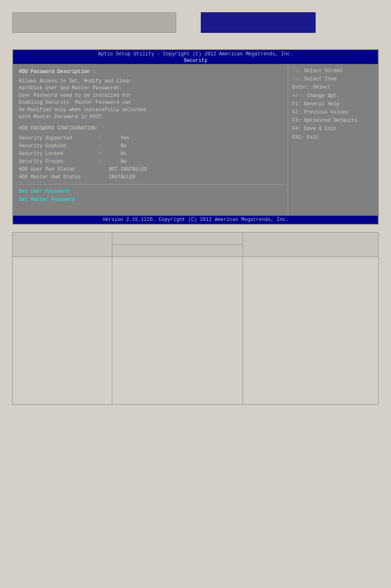 This screenshot has height=588, width=391. I want to click on config-colon-1: :, so click(99, 138).